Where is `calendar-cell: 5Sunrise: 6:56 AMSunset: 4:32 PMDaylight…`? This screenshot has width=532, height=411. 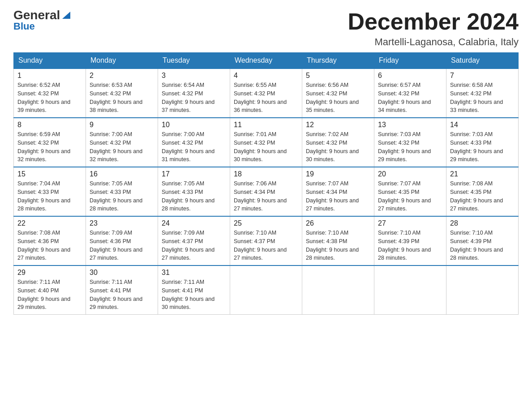
calendar-cell: 5Sunrise: 6:56 AMSunset: 4:32 PMDaylight… is located at coordinates (339, 93).